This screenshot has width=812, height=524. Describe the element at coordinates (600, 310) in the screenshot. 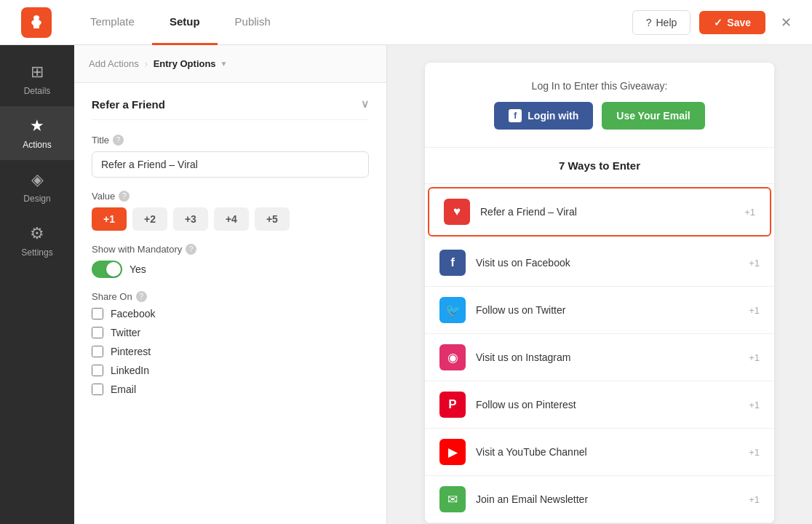

I see `entry-item-twitter: 🐦 Follow us on Twitter +1` at that location.